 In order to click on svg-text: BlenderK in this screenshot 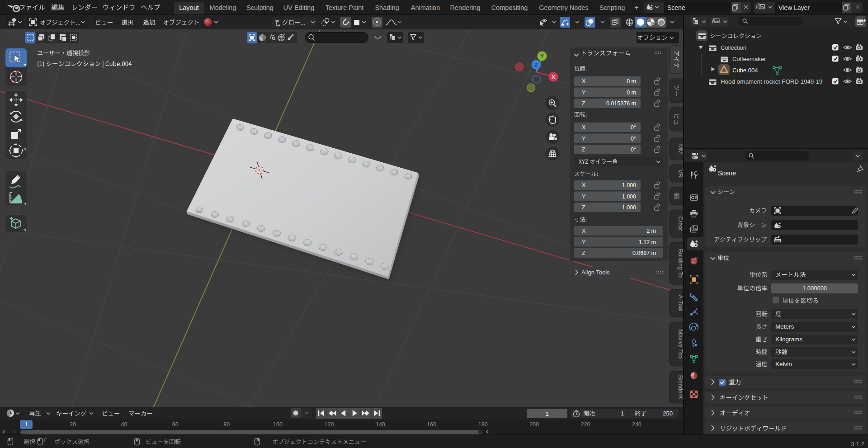, I will do `click(681, 387)`.